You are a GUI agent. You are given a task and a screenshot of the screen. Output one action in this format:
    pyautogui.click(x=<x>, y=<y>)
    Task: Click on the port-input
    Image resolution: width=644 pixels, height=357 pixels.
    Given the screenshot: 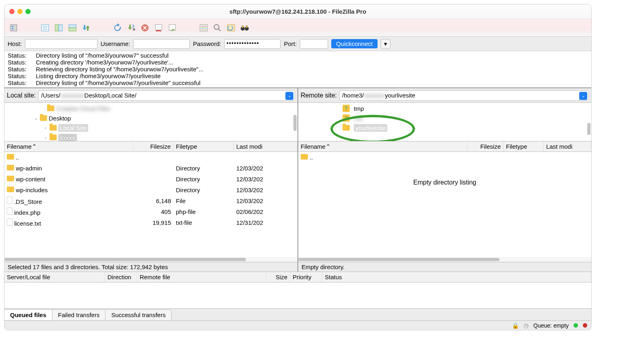 What is the action you would take?
    pyautogui.click(x=314, y=44)
    